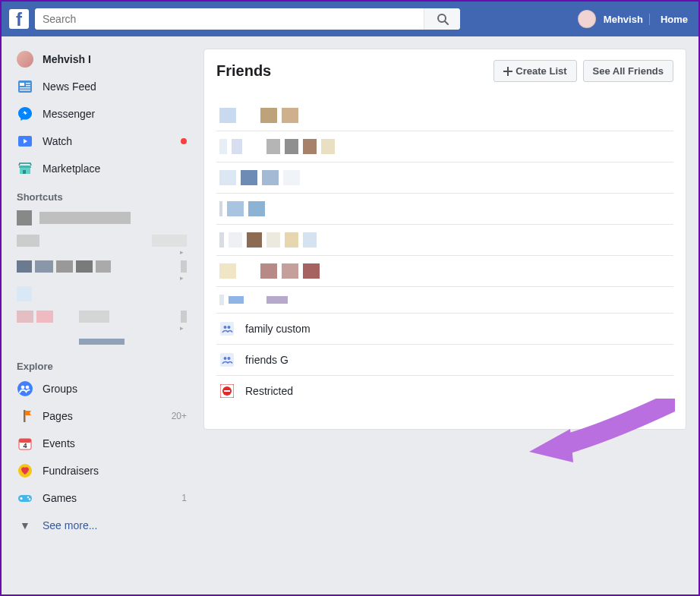 This screenshot has height=596, width=700. What do you see at coordinates (445, 360) in the screenshot?
I see `friend-list-friends-g: friends G` at bounding box center [445, 360].